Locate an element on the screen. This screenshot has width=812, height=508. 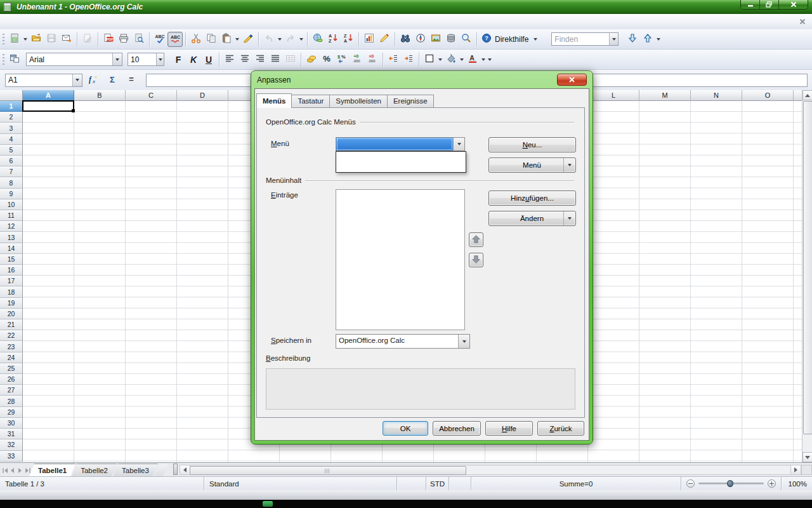
row-header-19: 19 is located at coordinates (11, 304).